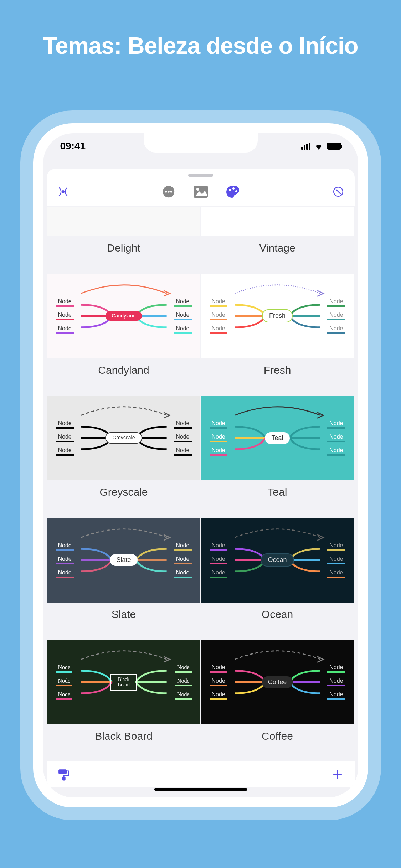 The height and width of the screenshot is (868, 401). Describe the element at coordinates (124, 456) in the screenshot. I see `theme-card-greyscale: GreyscaleNodeNodeNodeNodeNodeNodeGreysca…` at that location.